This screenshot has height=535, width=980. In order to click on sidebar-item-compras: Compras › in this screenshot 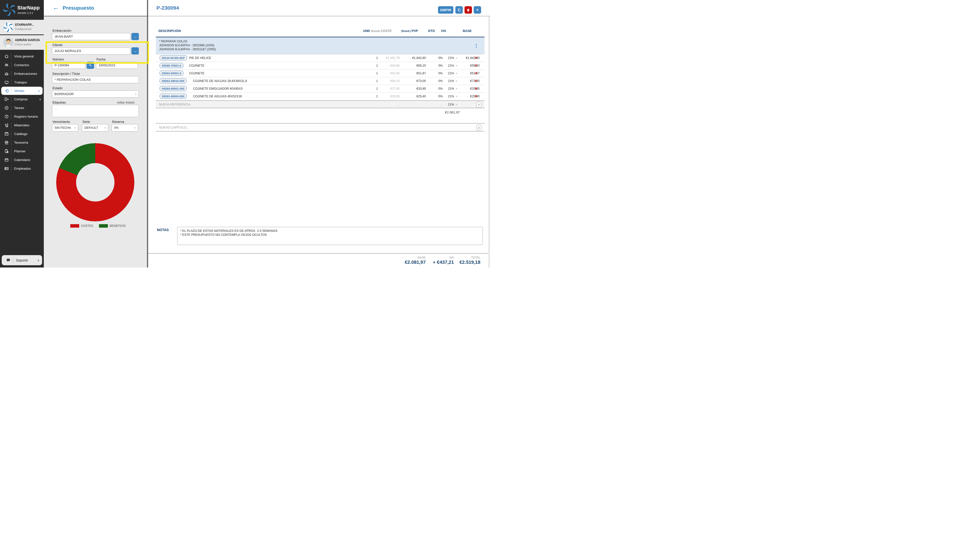, I will do `click(22, 99)`.